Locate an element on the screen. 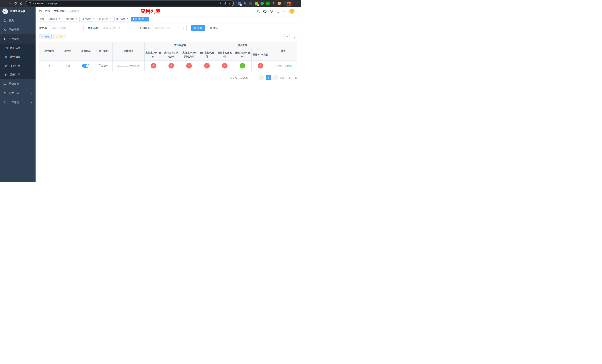  app-name-input is located at coordinates (66, 28).